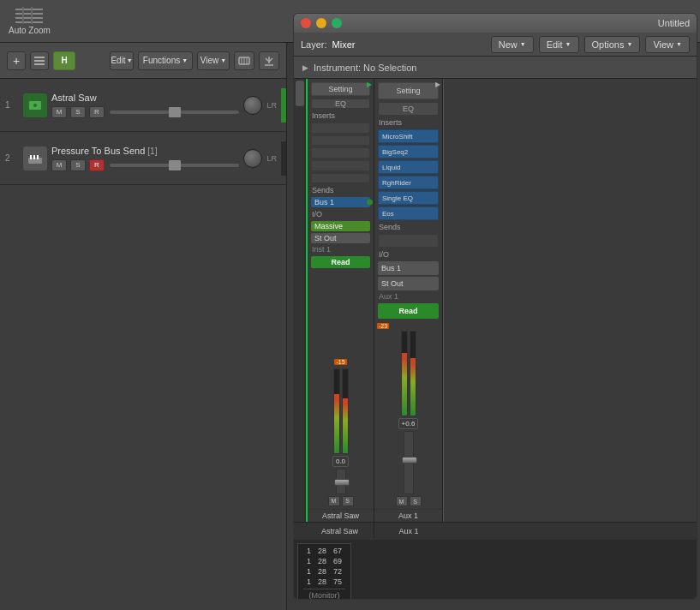  I want to click on solo-button-1: S, so click(78, 112).